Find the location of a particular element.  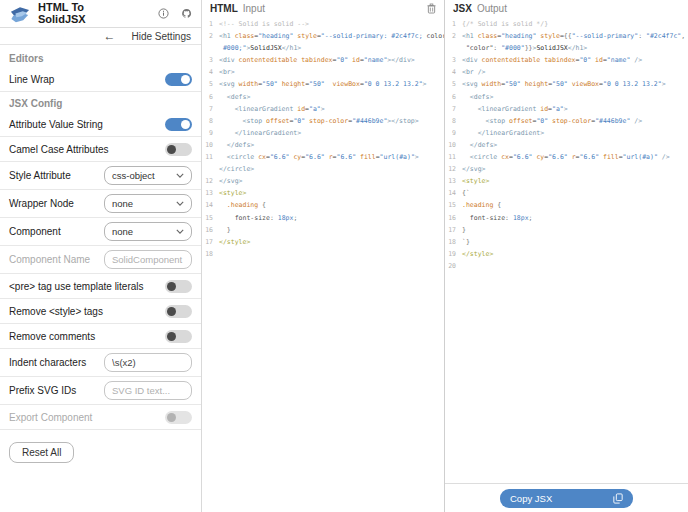

reset-all-button: Reset All is located at coordinates (42, 452).